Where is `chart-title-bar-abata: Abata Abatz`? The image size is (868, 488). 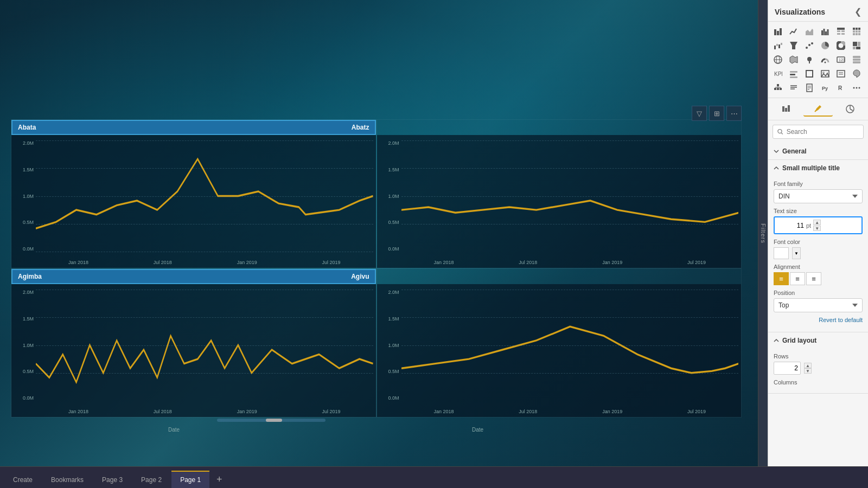
chart-title-bar-abata: Abata Abatz is located at coordinates (194, 127).